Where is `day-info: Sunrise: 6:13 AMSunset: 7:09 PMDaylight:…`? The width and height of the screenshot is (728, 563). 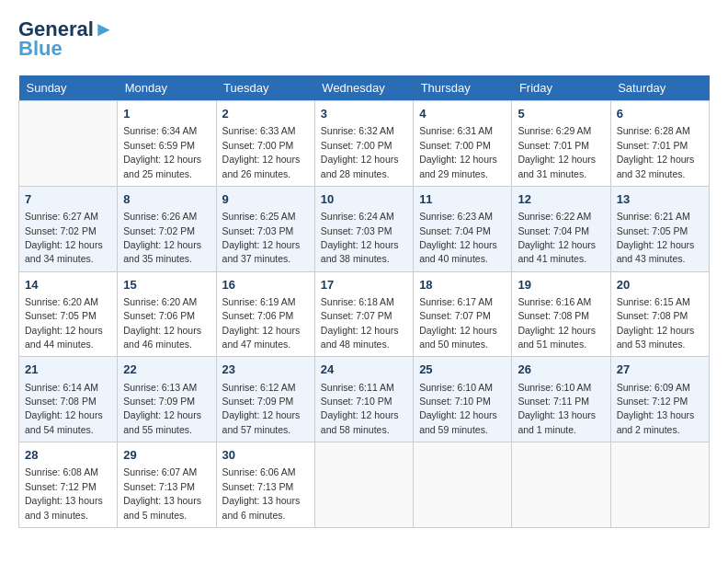 day-info: Sunrise: 6:13 AMSunset: 7:09 PMDaylight:… is located at coordinates (162, 408).